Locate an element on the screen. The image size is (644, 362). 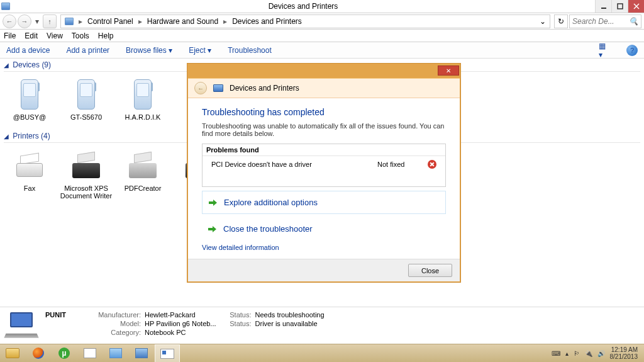
dialog-header-title: Devices and Printers is located at coordinates (264, 88).